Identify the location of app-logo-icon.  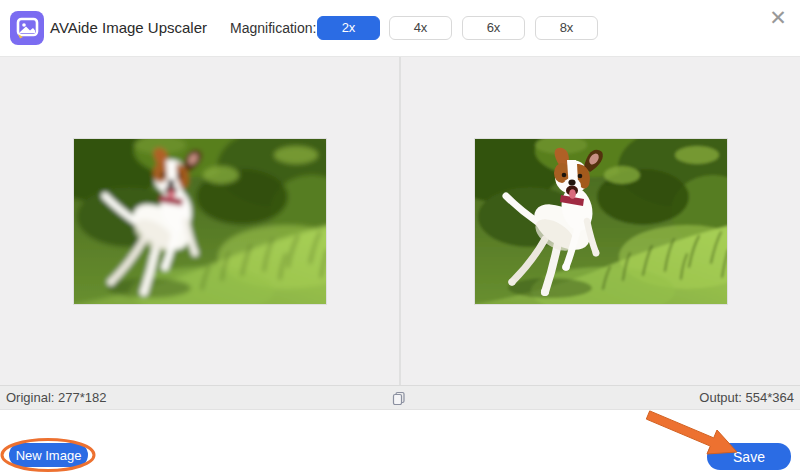
(27, 28).